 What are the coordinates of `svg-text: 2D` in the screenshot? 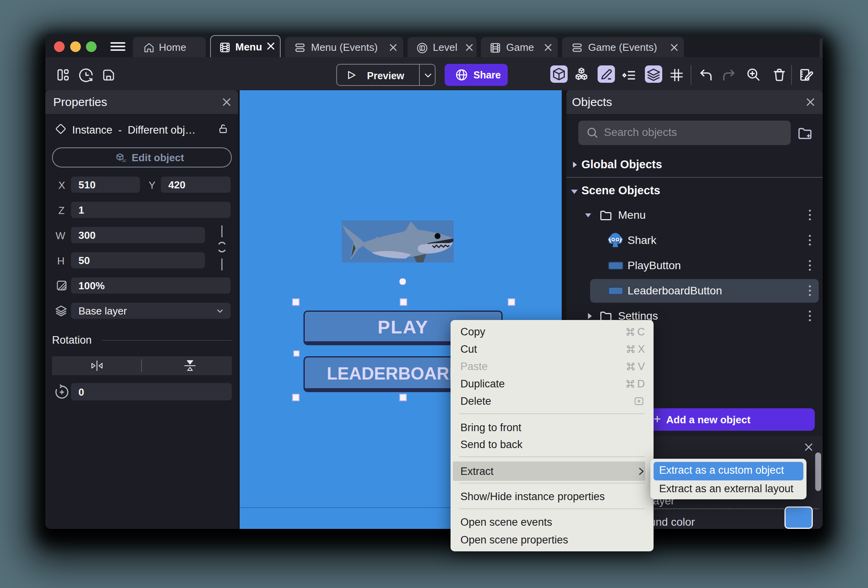 It's located at (125, 161).